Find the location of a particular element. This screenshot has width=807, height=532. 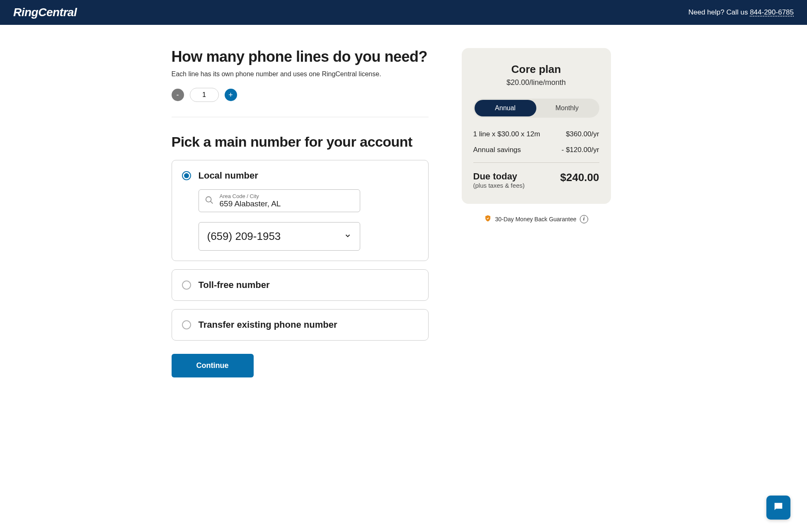

summary-savings: Annual savings - $120.00/yr is located at coordinates (536, 150).